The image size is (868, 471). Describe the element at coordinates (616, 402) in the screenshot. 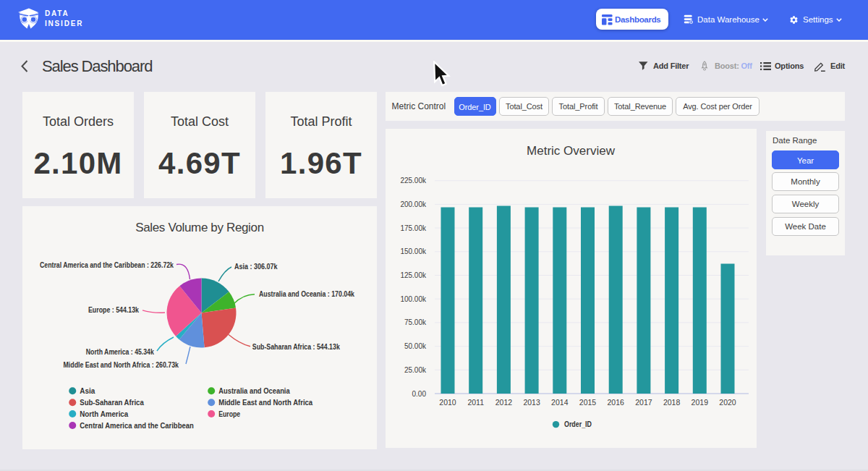

I see `svg-text: 2016` at that location.